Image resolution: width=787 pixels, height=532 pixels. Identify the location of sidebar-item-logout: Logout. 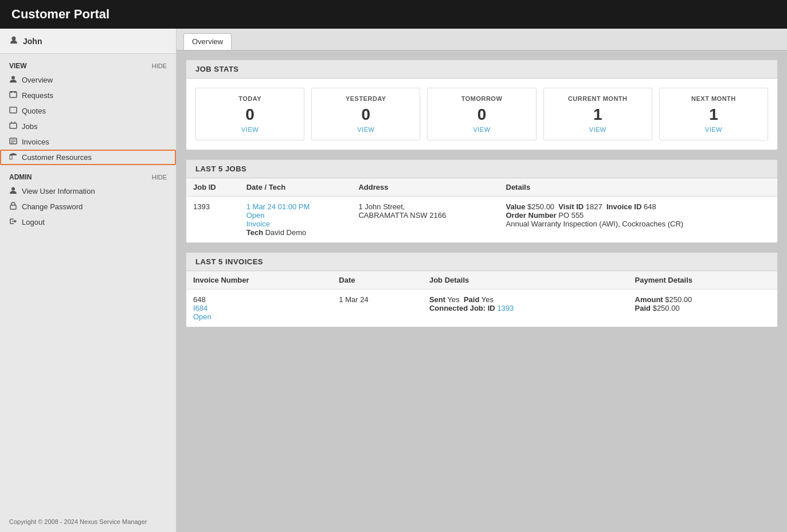
(88, 222).